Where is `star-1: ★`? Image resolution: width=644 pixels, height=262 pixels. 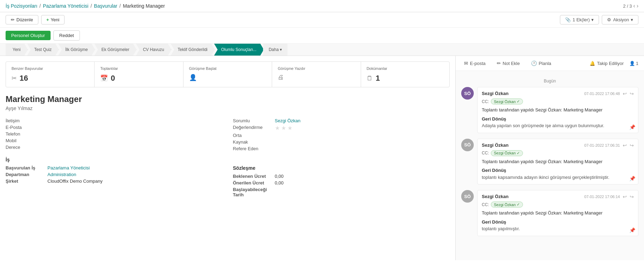 star-1: ★ is located at coordinates (277, 128).